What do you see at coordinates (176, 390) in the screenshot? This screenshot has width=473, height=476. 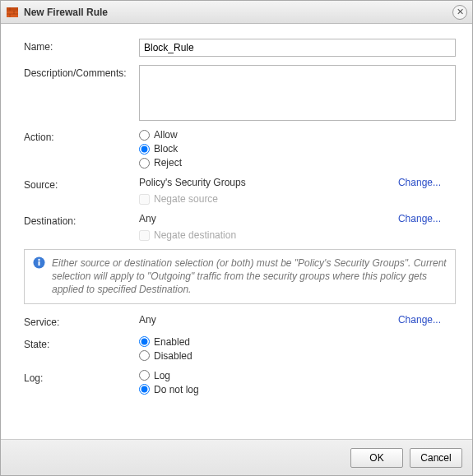 I see `log-off-label: Do not log` at bounding box center [176, 390].